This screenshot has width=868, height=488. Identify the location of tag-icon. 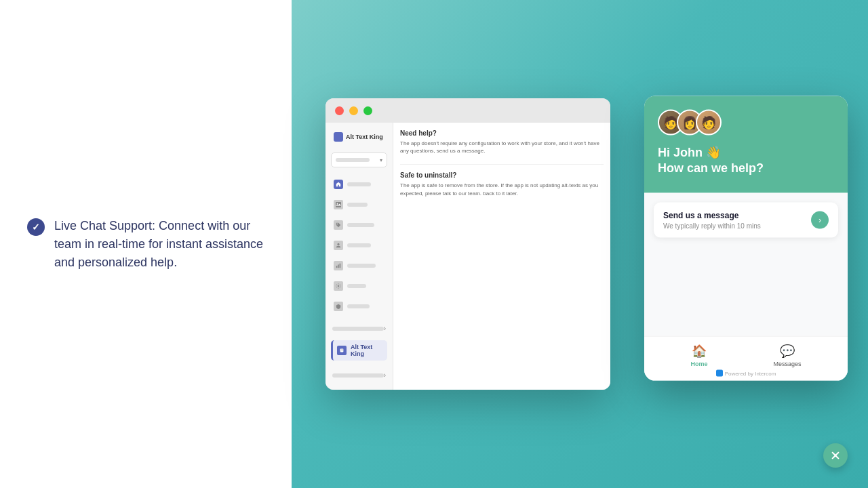
(338, 225).